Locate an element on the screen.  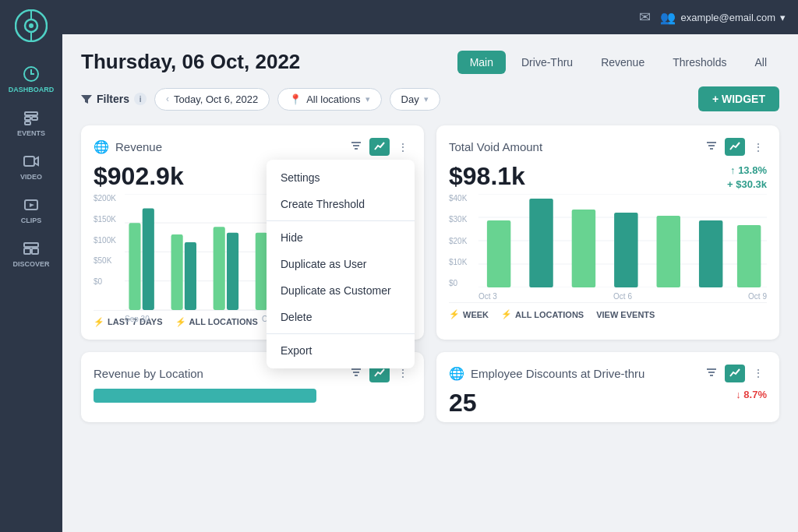
date-arrow-left: ‹ is located at coordinates (168, 99).